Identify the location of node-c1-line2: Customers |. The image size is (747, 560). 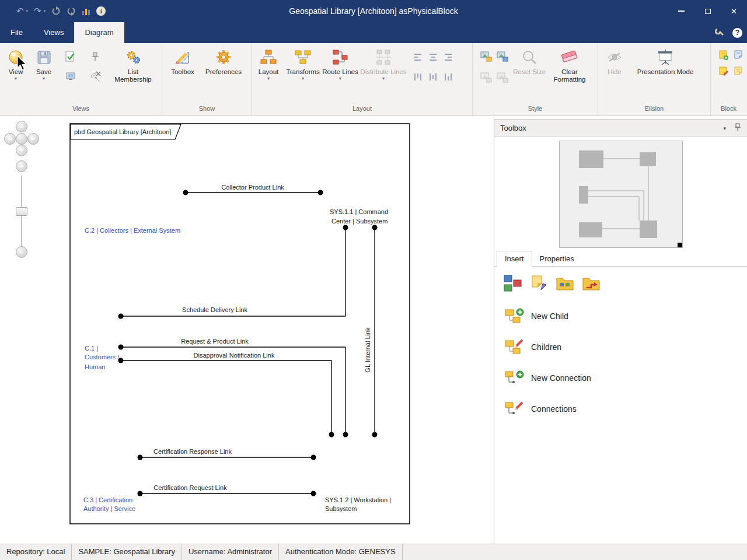
(102, 357).